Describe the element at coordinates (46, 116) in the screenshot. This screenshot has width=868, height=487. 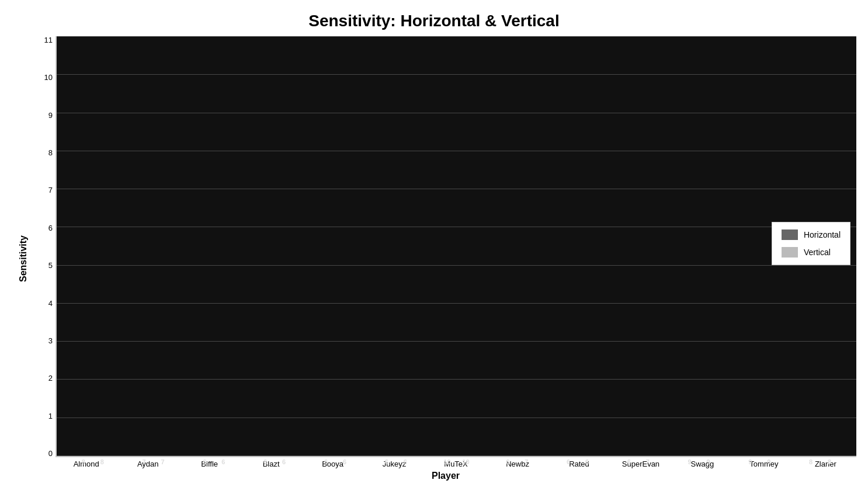
I see `y-tick: 9` at that location.